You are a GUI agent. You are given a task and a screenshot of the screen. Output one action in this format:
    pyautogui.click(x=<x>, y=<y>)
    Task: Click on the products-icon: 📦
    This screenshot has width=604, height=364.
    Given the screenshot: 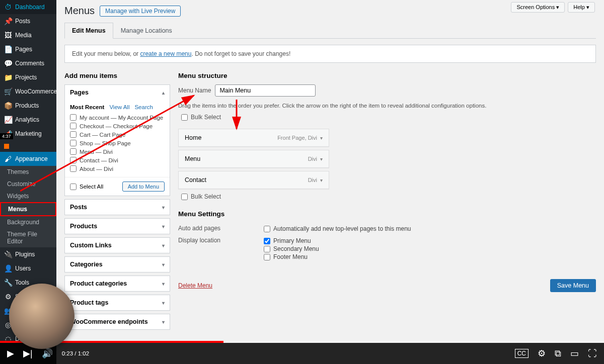 What is the action you would take?
    pyautogui.click(x=8, y=106)
    